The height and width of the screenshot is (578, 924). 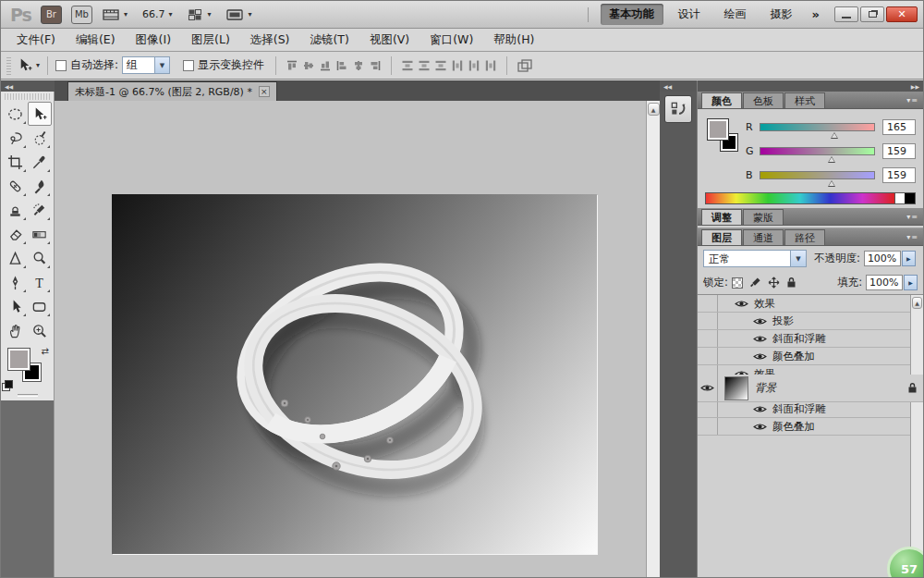 I want to click on distribute-top-edges-icon, so click(x=407, y=66).